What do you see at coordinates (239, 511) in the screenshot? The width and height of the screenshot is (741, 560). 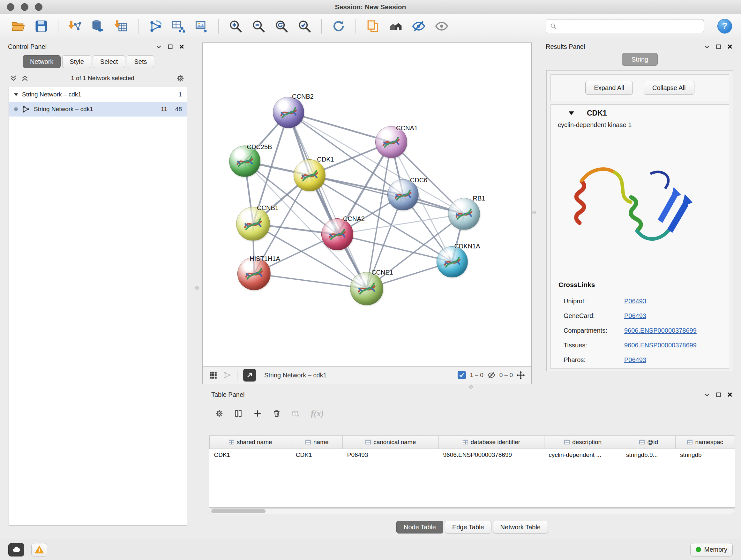 I see `scrollbar-thumb` at bounding box center [239, 511].